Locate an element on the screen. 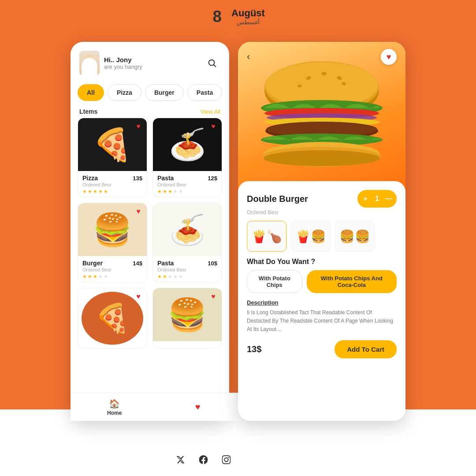  food-card-pasta-2: 🍝 Pasta 10$ Ordered Besr ★★★★★ is located at coordinates (187, 242).